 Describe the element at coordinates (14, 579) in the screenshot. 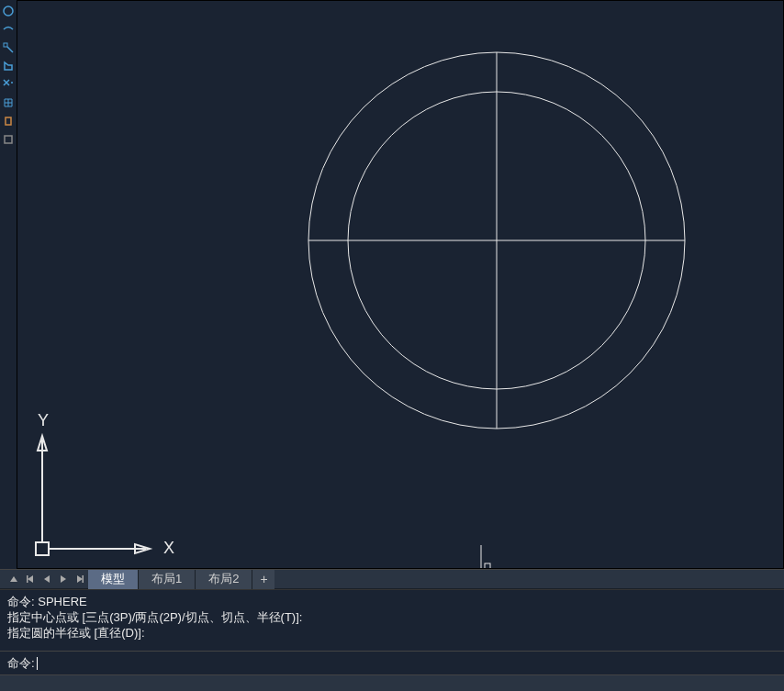

I see `tab-nav-up` at that location.